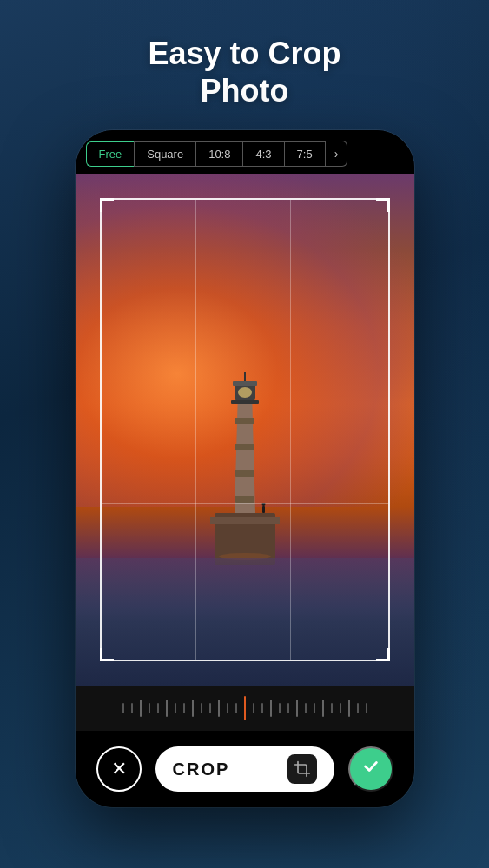 Image resolution: width=489 pixels, height=868 pixels. What do you see at coordinates (245, 769) in the screenshot?
I see `action-bar: ✕ CROP` at bounding box center [245, 769].